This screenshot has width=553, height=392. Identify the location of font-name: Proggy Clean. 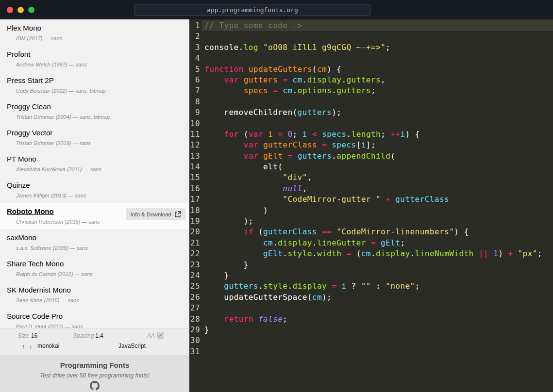
(95, 107).